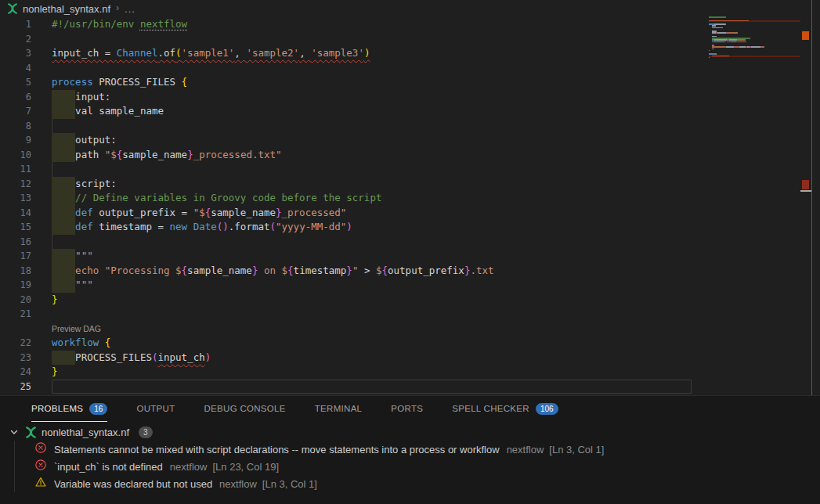 The height and width of the screenshot is (504, 820). Describe the element at coordinates (364, 25) in the screenshot. I see `code-line-content: #!/usr/bin/env nextflow` at that location.